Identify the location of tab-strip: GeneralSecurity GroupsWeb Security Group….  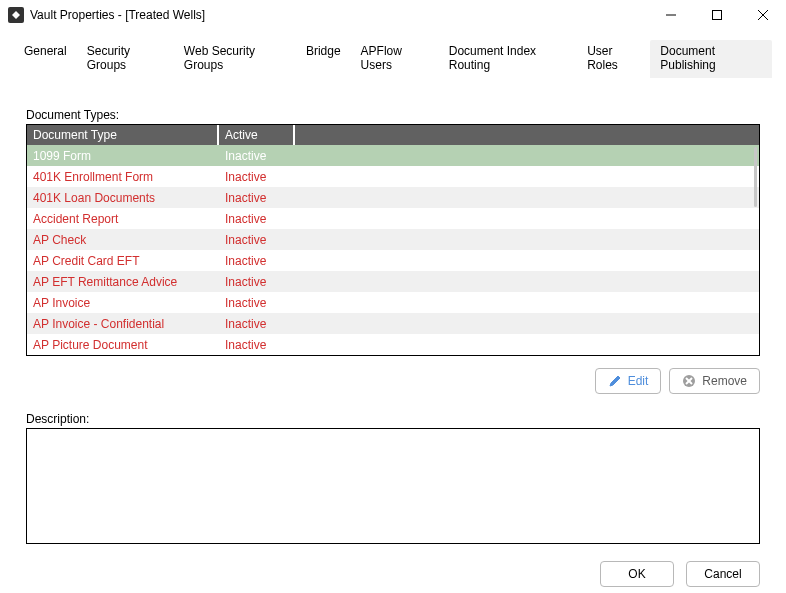
(393, 54).